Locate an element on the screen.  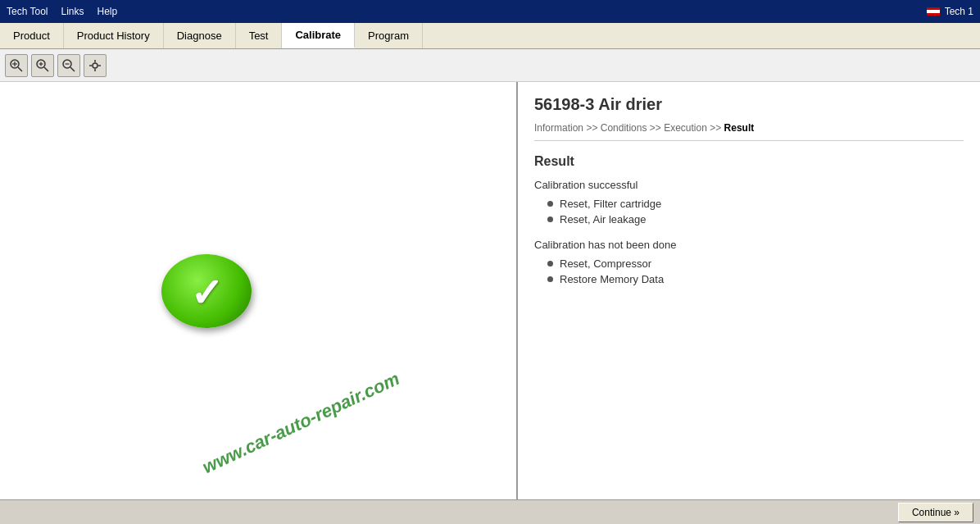
breadcrumb-sep-1: >> is located at coordinates (593, 128).